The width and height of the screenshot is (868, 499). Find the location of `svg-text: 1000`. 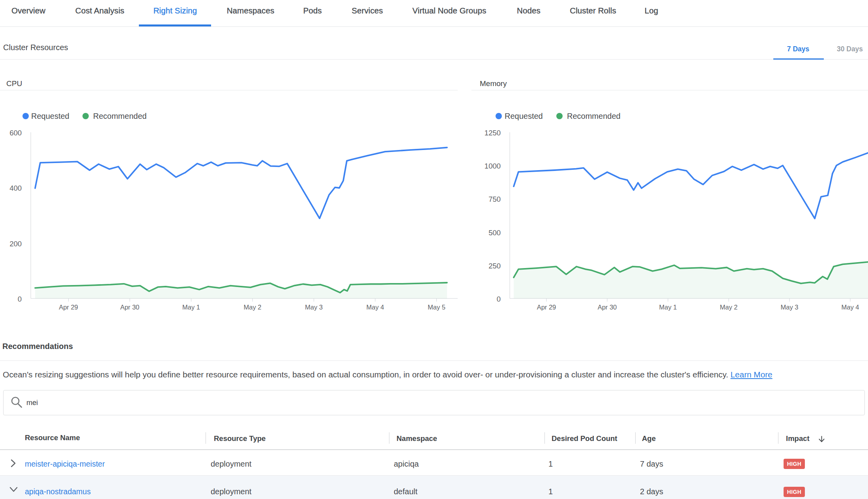

svg-text: 1000 is located at coordinates (492, 166).